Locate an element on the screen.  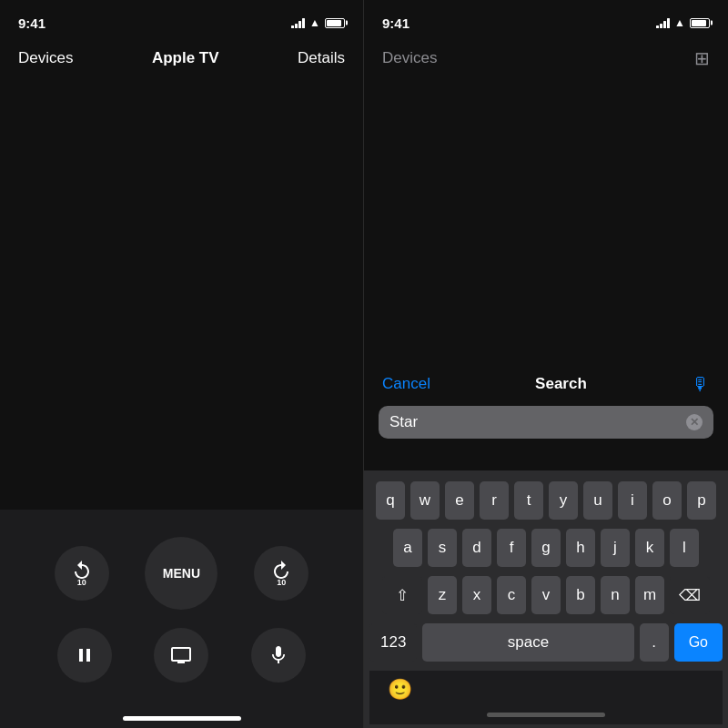
rewind-button: 10 is located at coordinates (82, 573).